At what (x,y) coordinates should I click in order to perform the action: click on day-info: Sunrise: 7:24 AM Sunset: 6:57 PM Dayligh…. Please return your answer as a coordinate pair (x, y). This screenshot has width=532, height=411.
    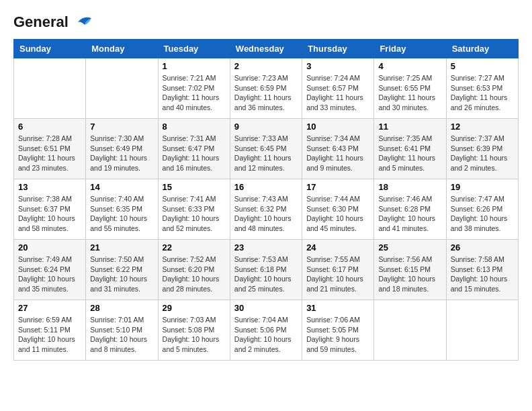
    Looking at the image, I should click on (338, 93).